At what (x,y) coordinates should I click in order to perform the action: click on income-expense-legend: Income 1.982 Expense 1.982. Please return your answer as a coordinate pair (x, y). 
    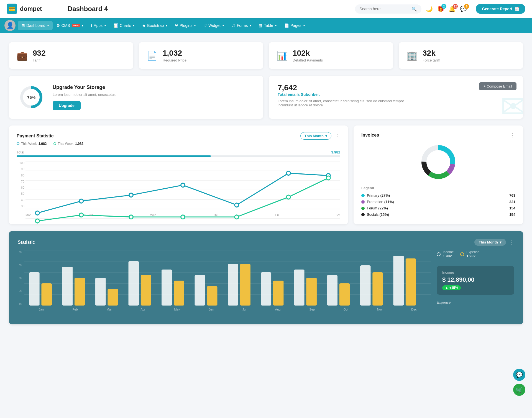
    Looking at the image, I should click on (475, 254).